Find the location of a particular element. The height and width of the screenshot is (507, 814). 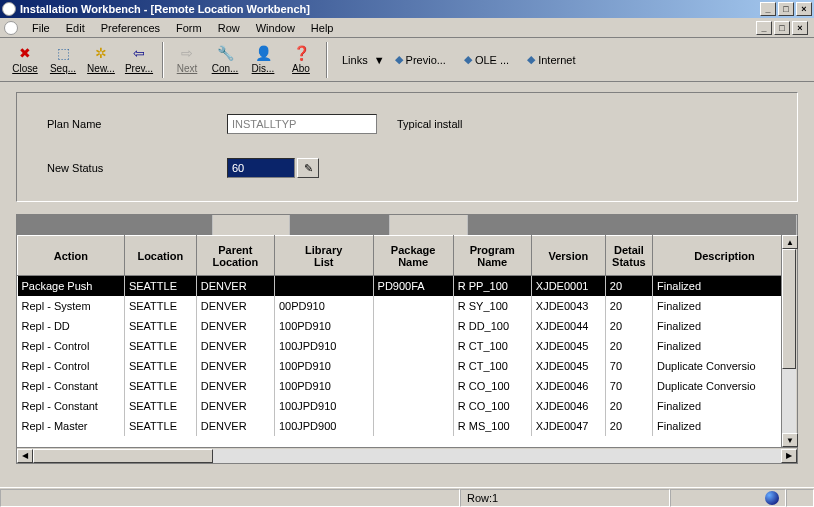

links-group: Links ▼ ◆Previo...◆OLE ...◆Internet is located at coordinates (461, 60).